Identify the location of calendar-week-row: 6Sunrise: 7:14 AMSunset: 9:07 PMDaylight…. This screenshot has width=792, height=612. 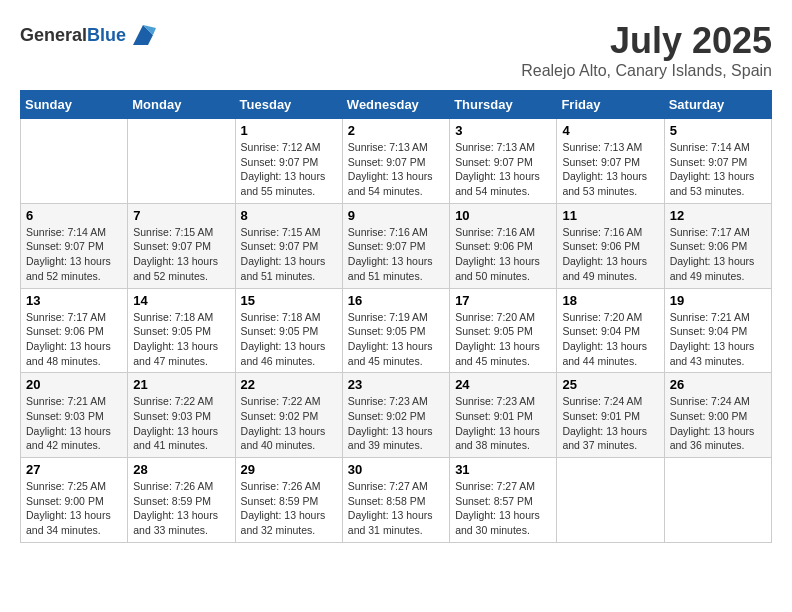
(396, 246).